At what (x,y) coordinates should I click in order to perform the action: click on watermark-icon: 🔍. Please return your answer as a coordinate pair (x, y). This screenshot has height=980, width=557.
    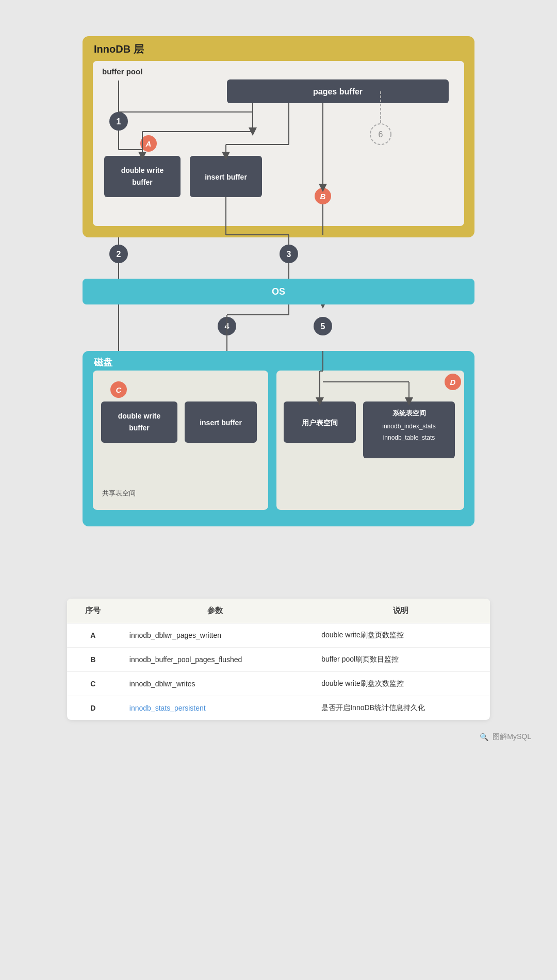
    Looking at the image, I should click on (484, 737).